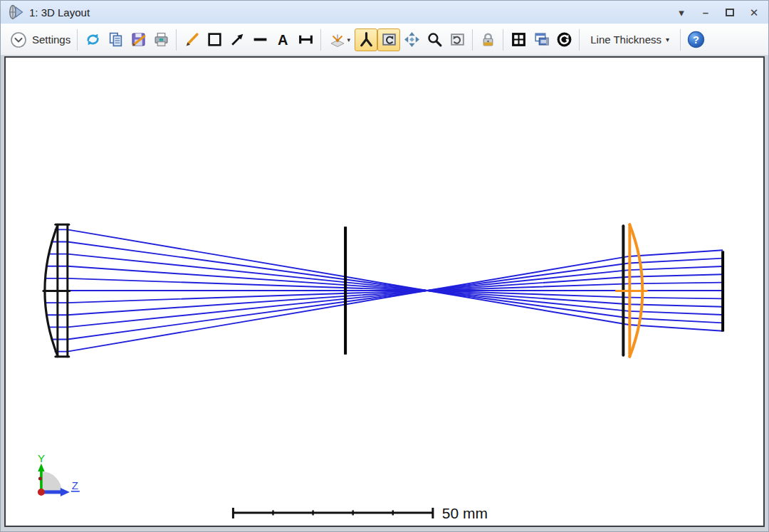 This screenshot has width=769, height=532. I want to click on line-tool-button, so click(260, 40).